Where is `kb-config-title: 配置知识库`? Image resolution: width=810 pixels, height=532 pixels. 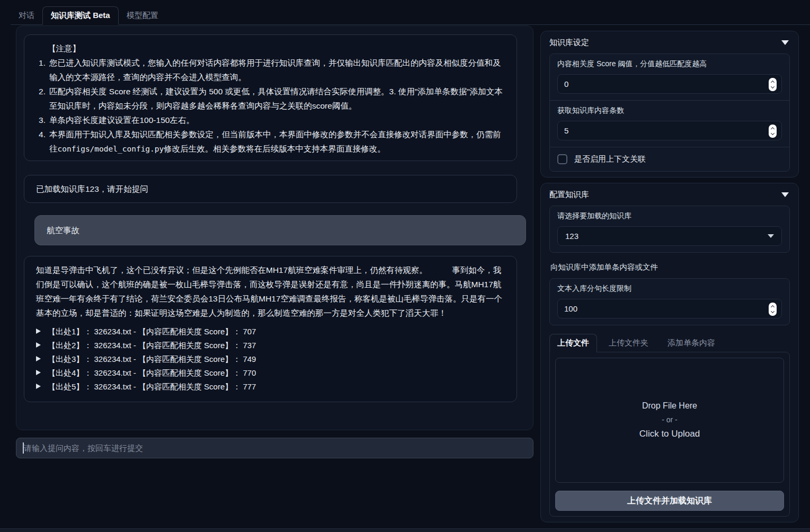
kb-config-title: 配置知识库 is located at coordinates (569, 195).